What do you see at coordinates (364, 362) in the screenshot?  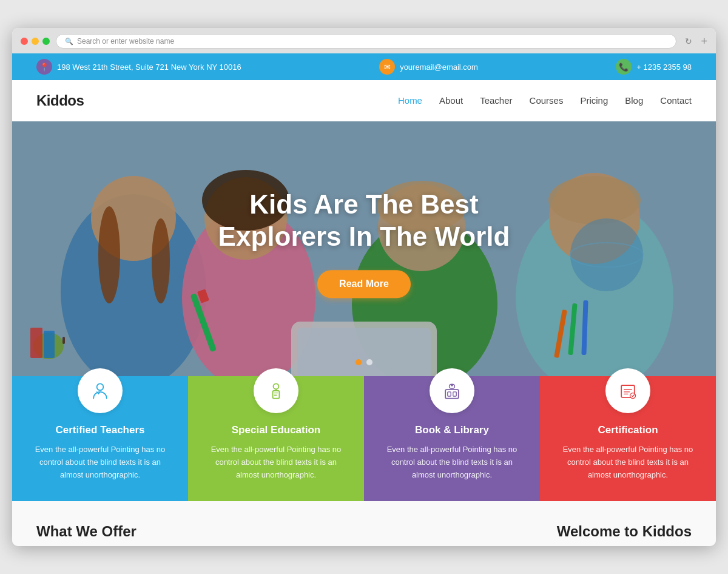 I see `hero-dots` at bounding box center [364, 362].